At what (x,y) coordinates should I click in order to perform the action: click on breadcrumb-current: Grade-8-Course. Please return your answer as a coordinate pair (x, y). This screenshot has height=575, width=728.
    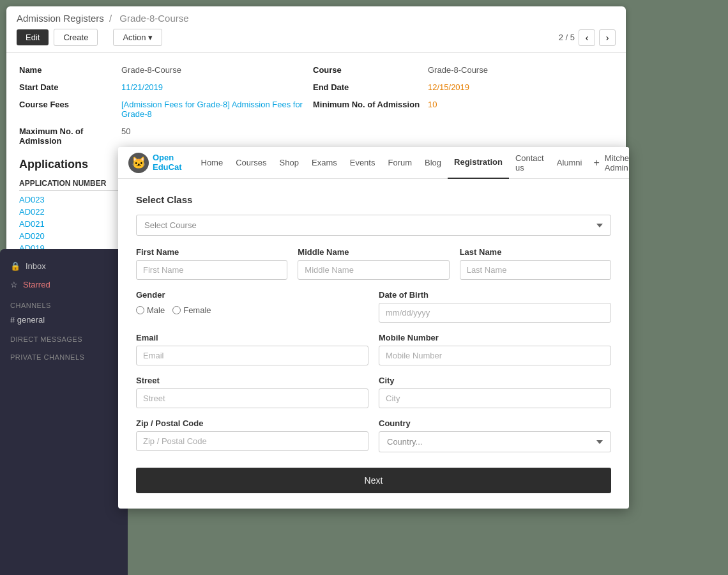
    Looking at the image, I should click on (154, 18).